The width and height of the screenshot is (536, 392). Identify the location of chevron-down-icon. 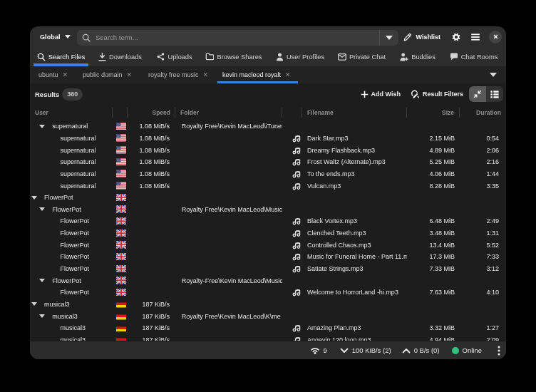
(493, 75).